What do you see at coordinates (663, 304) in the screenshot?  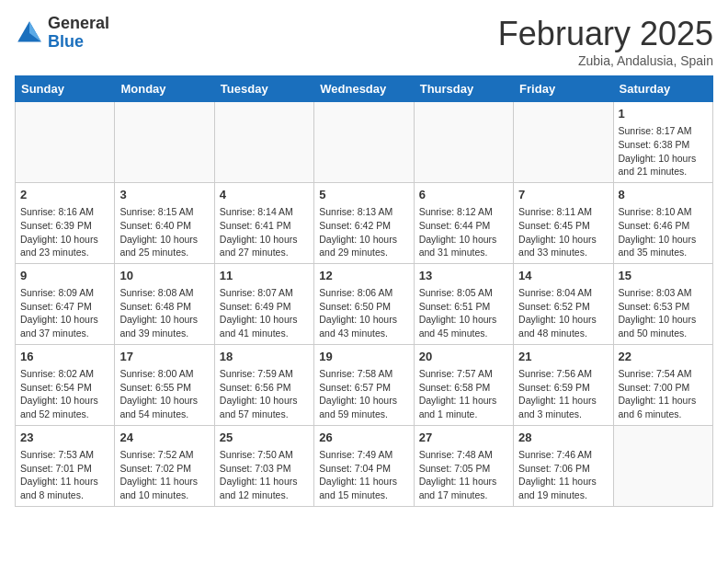 I see `day-cell: 15Sunrise: 8:03 AM Sunset: 6:53 PM Dayli…` at bounding box center [663, 304].